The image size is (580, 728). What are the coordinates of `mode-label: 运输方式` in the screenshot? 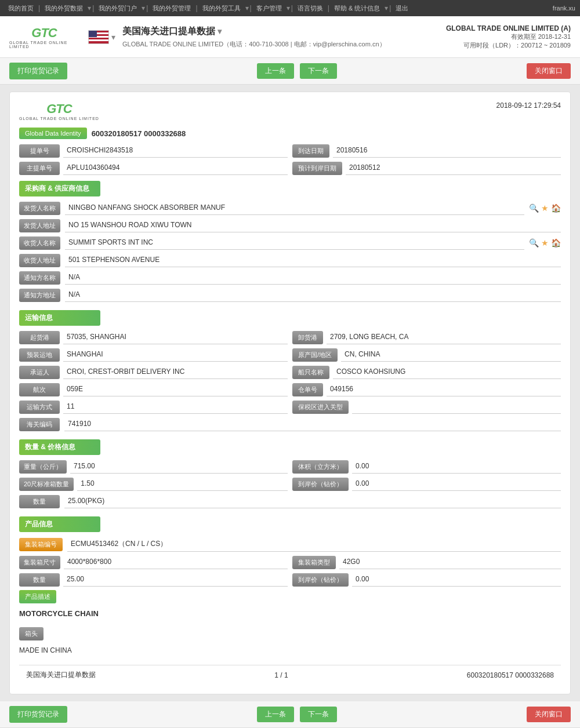 It's located at (39, 407).